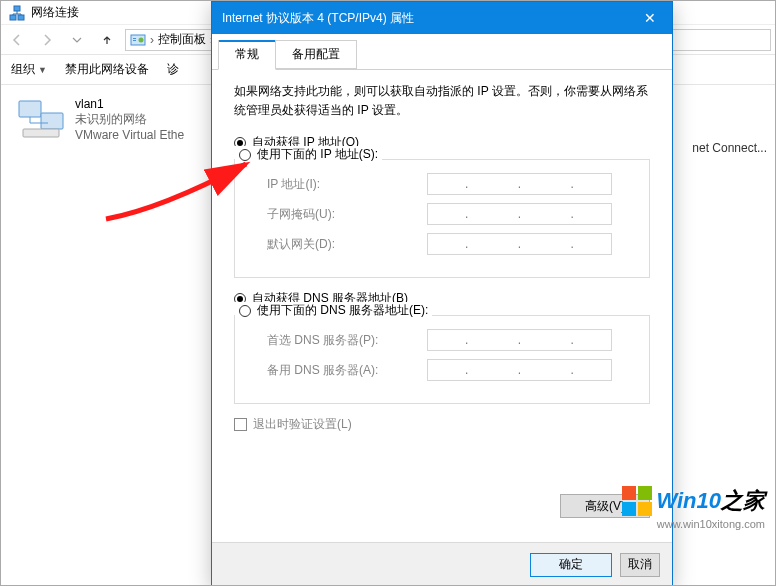  What do you see at coordinates (520, 214) in the screenshot?
I see `input-subnet-mask: ...` at bounding box center [520, 214].